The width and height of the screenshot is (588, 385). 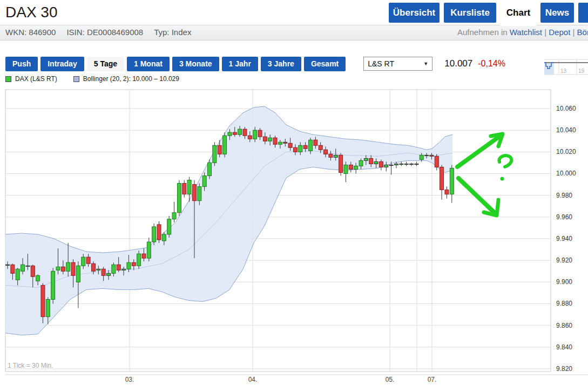 I want to click on mini-axis-label: 19, so click(x=582, y=71).